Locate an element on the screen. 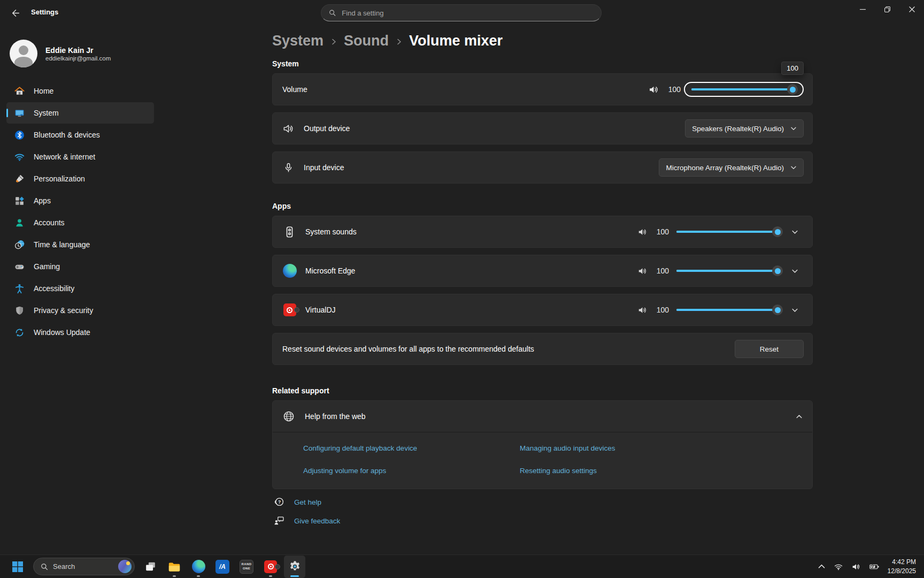 This screenshot has width=924, height=578. apps-section-label: Apps is located at coordinates (542, 206).